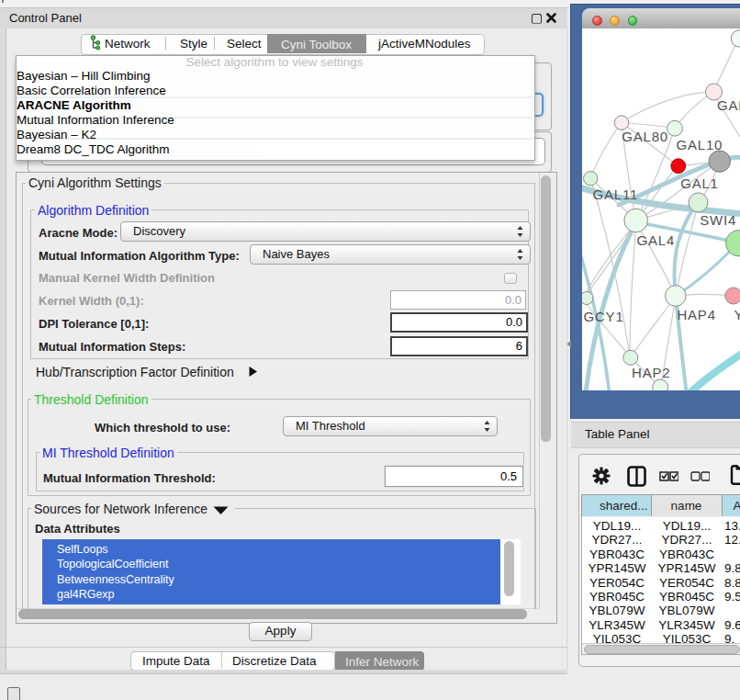 Image resolution: width=740 pixels, height=700 pixels. Describe the element at coordinates (700, 145) in the screenshot. I see `svg-text: GAL10` at that location.